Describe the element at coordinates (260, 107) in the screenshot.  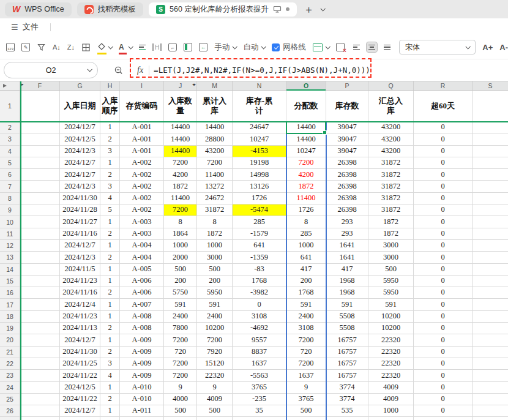
I see `cell: 库存-累 计` at that location.